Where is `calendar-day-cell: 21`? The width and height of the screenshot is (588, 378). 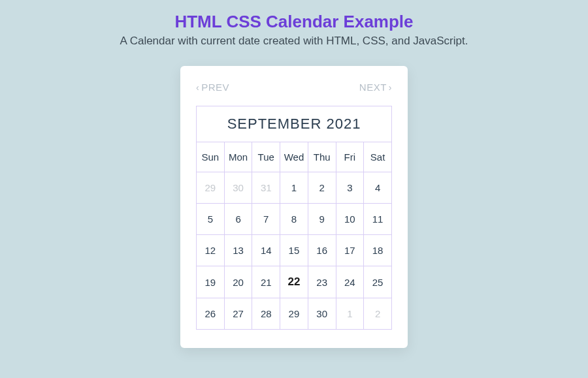 calendar-day-cell: 21 is located at coordinates (267, 282).